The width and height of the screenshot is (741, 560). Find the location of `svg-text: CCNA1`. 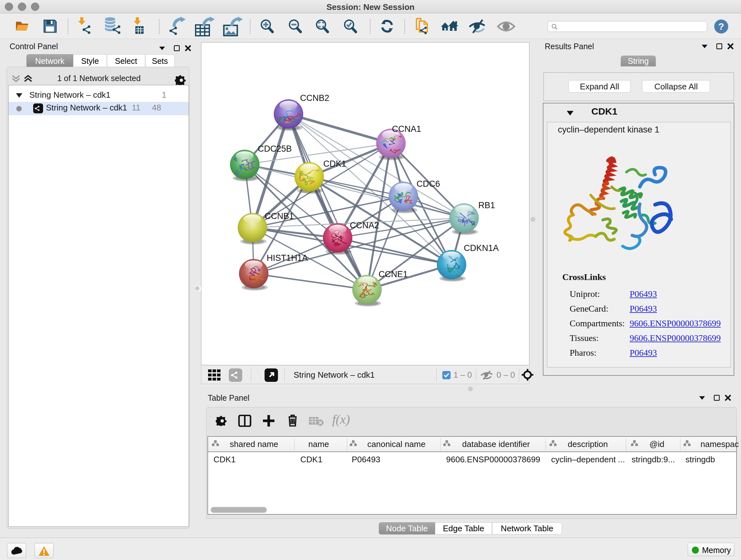

svg-text: CCNA1 is located at coordinates (407, 129).